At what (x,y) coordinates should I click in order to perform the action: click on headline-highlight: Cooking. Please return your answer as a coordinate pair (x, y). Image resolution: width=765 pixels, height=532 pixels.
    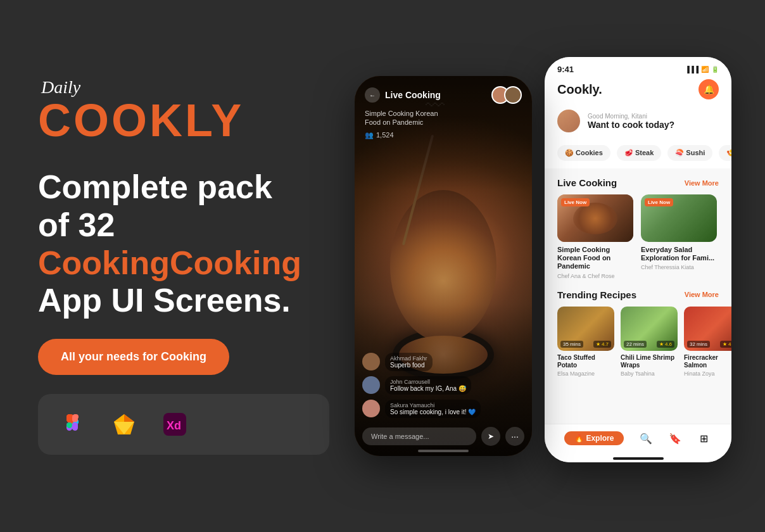
    Looking at the image, I should click on (104, 263).